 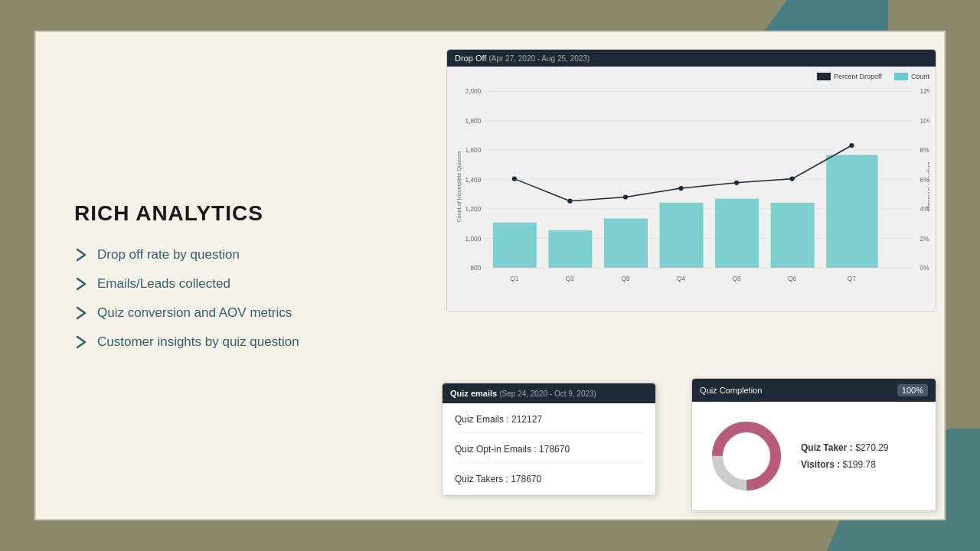 What do you see at coordinates (626, 243) in the screenshot?
I see `bar-q3` at bounding box center [626, 243].